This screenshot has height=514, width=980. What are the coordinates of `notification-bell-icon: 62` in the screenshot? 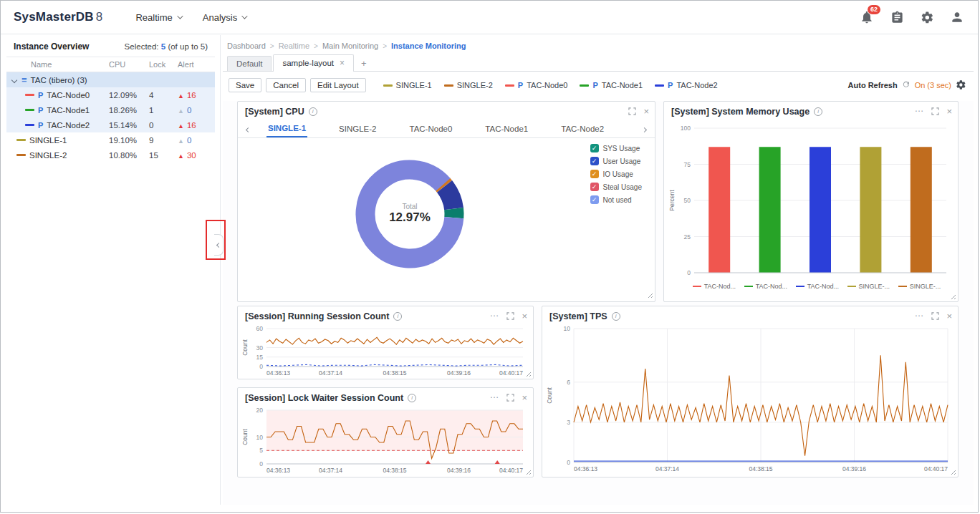 It's located at (867, 17).